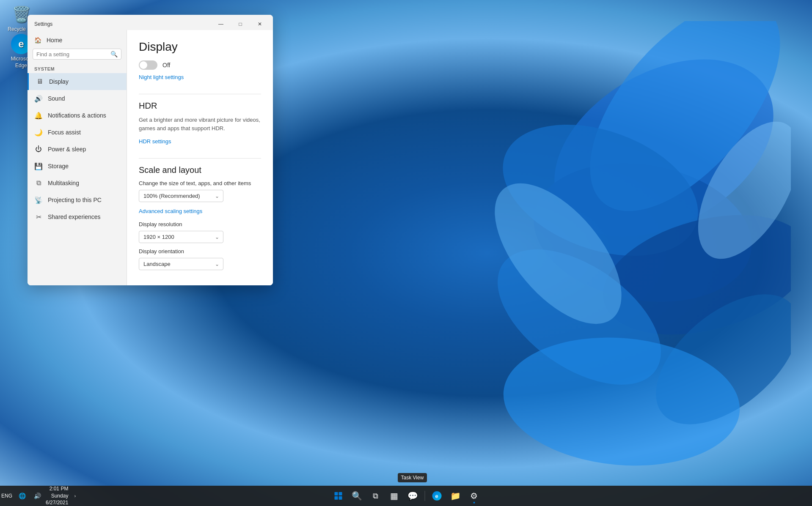  What do you see at coordinates (77, 98) in the screenshot?
I see `sidebar-item-sound: 🔊 Sound` at bounding box center [77, 98].